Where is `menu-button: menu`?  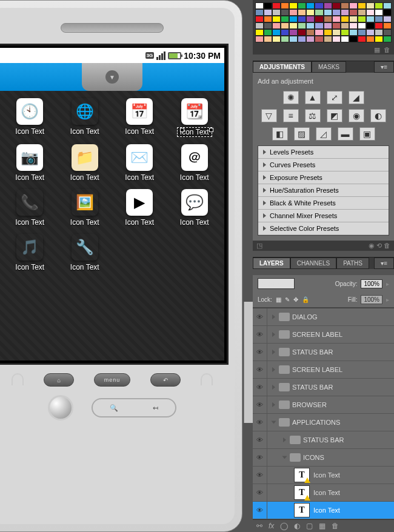
menu-button: menu is located at coordinates (112, 380).